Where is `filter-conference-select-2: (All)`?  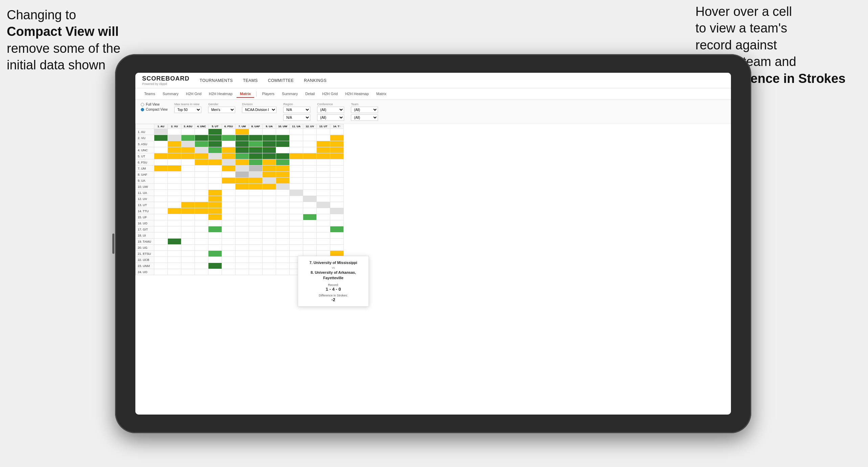
filter-conference-select-2: (All) is located at coordinates (331, 118).